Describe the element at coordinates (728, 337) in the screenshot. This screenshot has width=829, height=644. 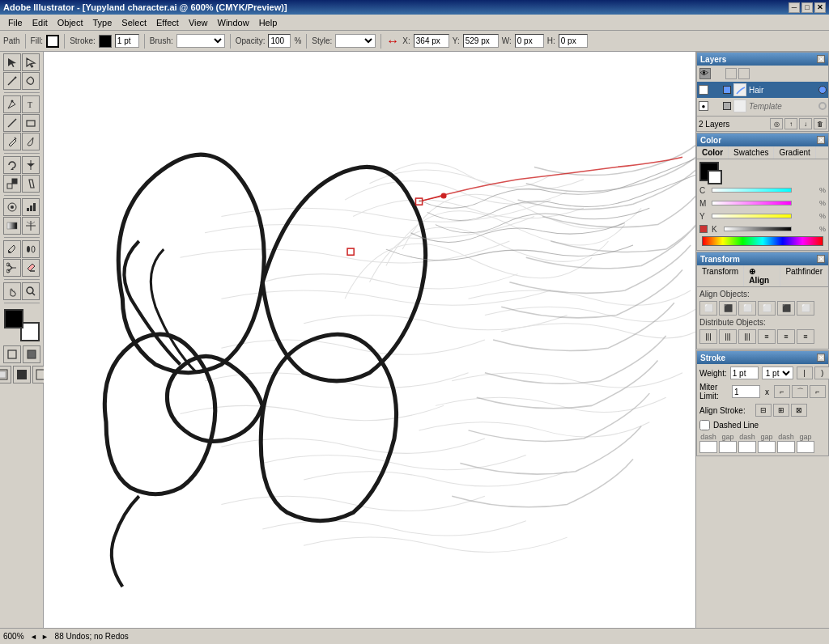
I see `dist-center-h-btn: |||` at that location.